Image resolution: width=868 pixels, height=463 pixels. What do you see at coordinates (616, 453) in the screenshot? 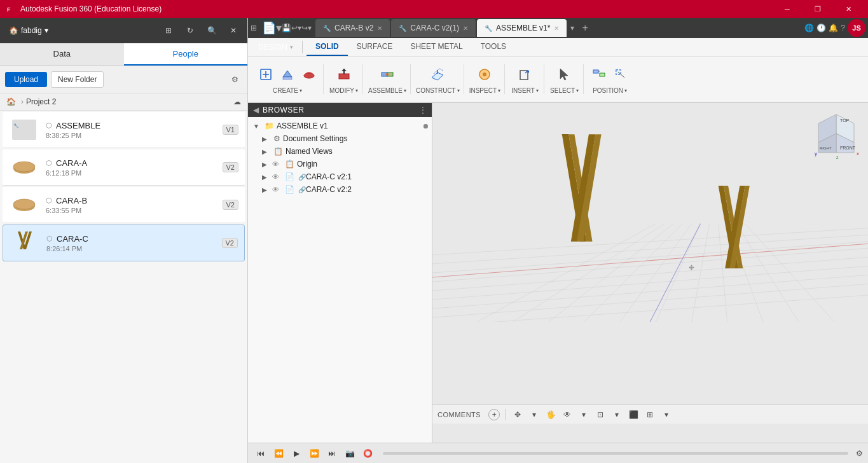
I see `timeline-track` at bounding box center [616, 453].